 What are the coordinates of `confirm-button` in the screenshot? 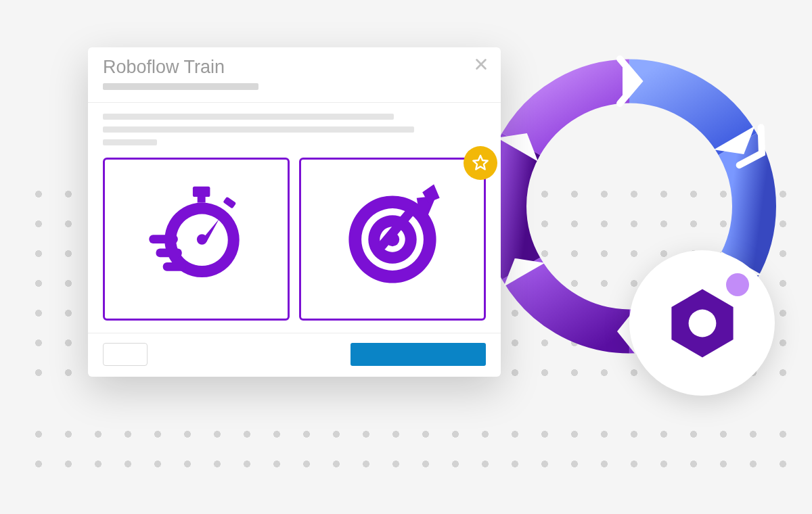 It's located at (418, 354).